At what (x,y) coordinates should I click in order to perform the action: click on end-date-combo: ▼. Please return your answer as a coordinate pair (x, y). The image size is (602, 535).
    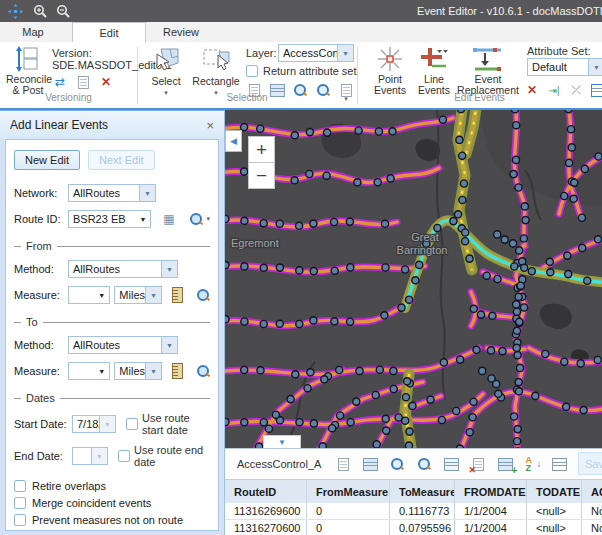
    Looking at the image, I should click on (90, 456).